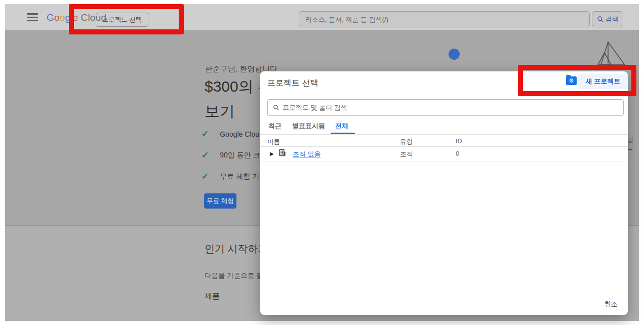  I want to click on search-button-label: 검색, so click(612, 19).